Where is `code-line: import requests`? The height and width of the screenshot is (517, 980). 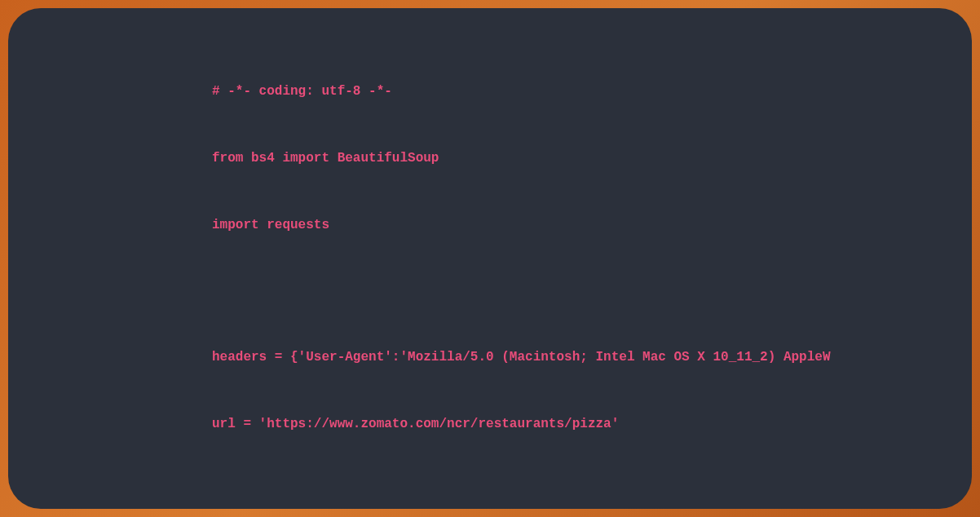
code-line: import requests is located at coordinates (576, 225).